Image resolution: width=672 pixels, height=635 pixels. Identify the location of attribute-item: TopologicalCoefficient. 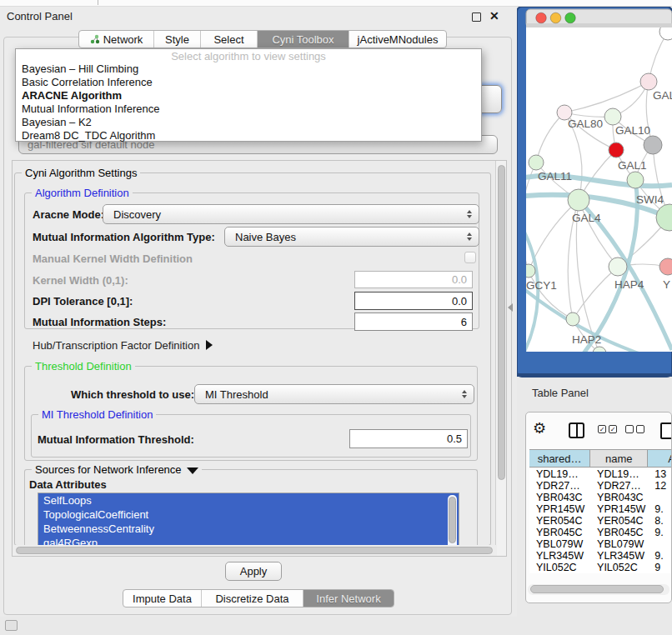
(248, 515).